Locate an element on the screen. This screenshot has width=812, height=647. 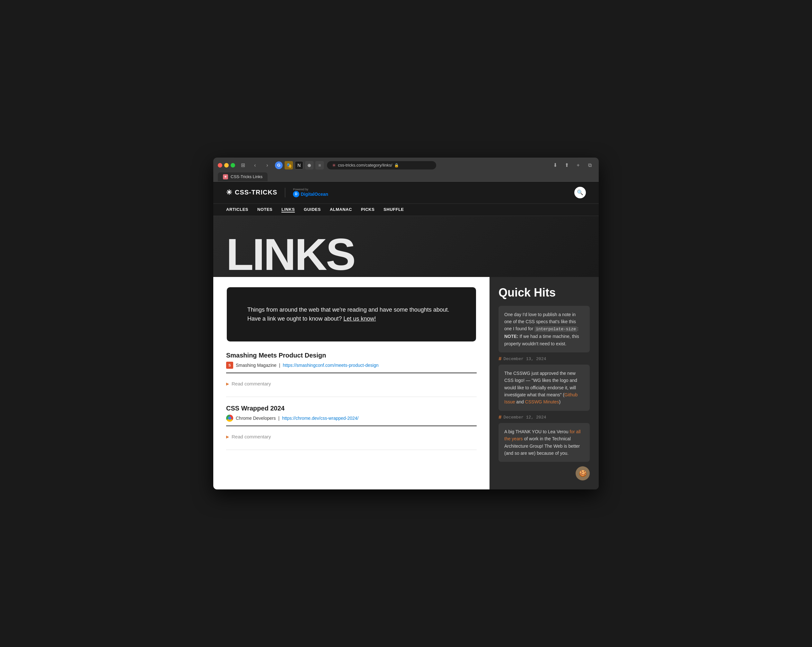
logo-divider is located at coordinates (285, 193).